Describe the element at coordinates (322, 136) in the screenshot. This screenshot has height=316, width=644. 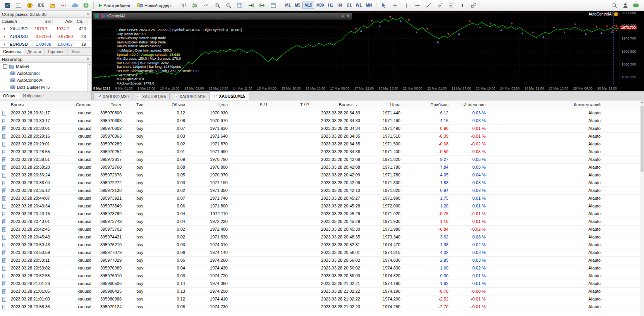
I see `order-row: 2023.03.28 20:29:16xauusd395970363buy0.0…` at that location.